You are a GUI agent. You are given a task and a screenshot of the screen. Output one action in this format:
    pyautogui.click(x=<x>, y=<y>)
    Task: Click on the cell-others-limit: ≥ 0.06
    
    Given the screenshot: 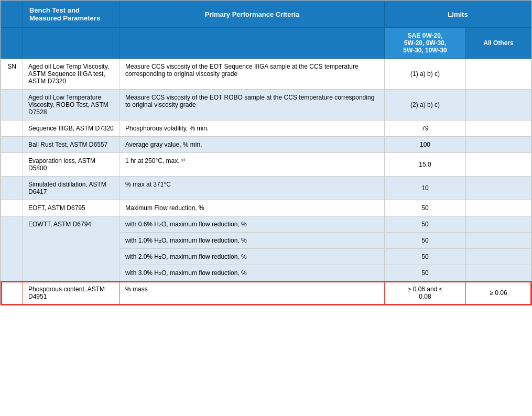 What is the action you would take?
    pyautogui.click(x=499, y=293)
    